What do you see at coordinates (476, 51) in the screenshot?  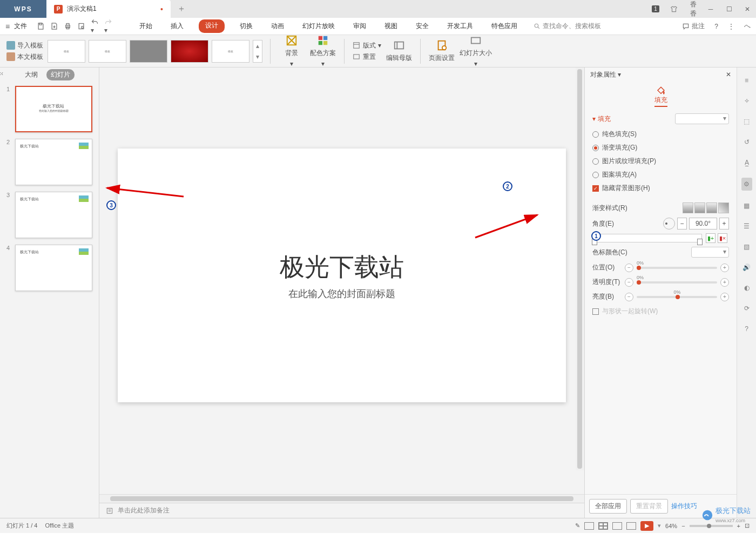 I see `slide-size-button: 幻灯片大小 ▾` at bounding box center [476, 51].